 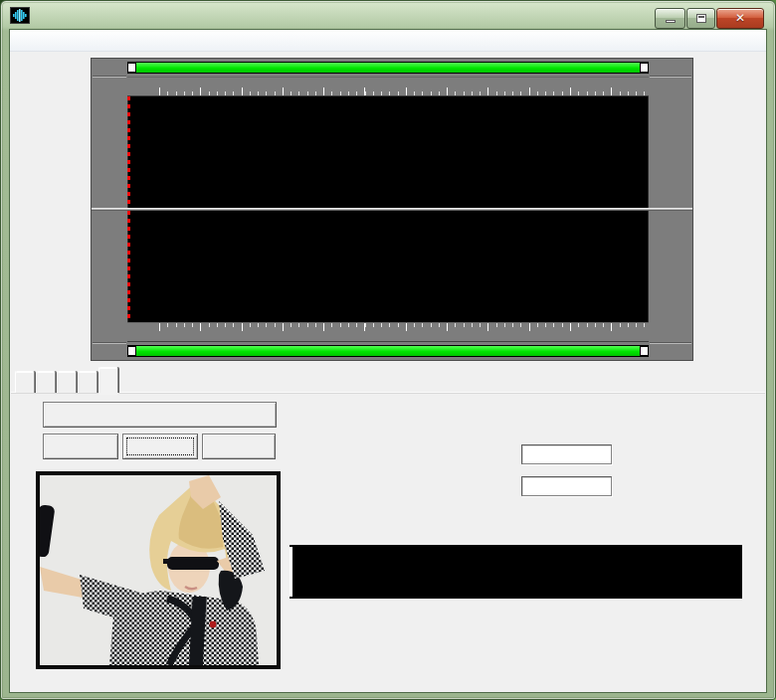 What do you see at coordinates (109, 152) in the screenshot?
I see `amplitude-scale-left-ch1` at bounding box center [109, 152].